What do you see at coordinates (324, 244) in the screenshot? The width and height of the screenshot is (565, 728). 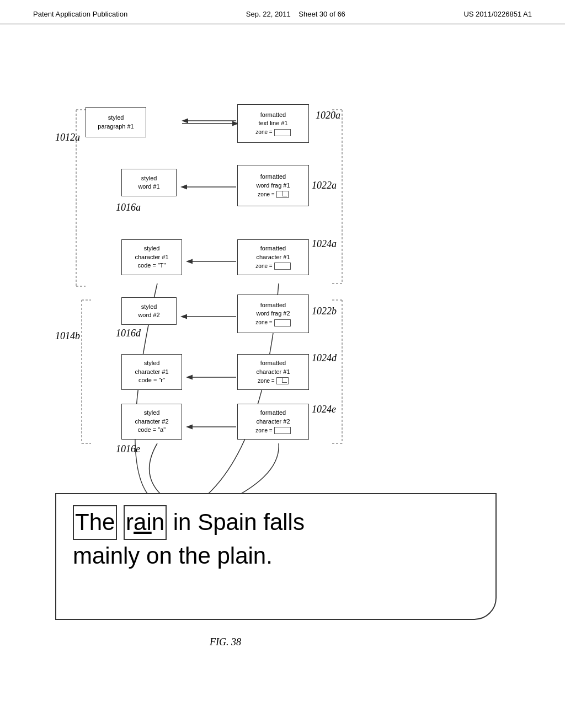 I see `label-1024a: 1024a` at bounding box center [324, 244].